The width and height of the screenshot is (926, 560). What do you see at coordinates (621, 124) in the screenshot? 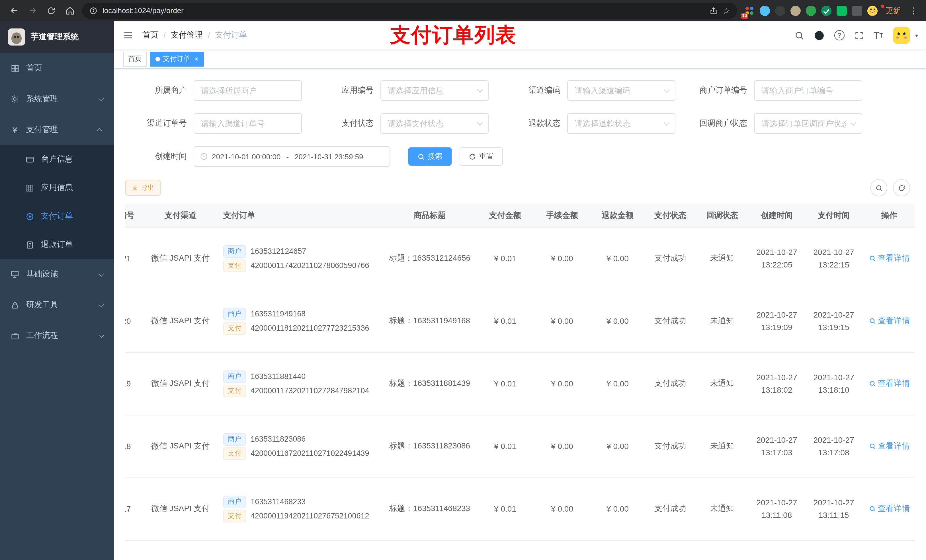
I see `refund-status-input` at bounding box center [621, 124].